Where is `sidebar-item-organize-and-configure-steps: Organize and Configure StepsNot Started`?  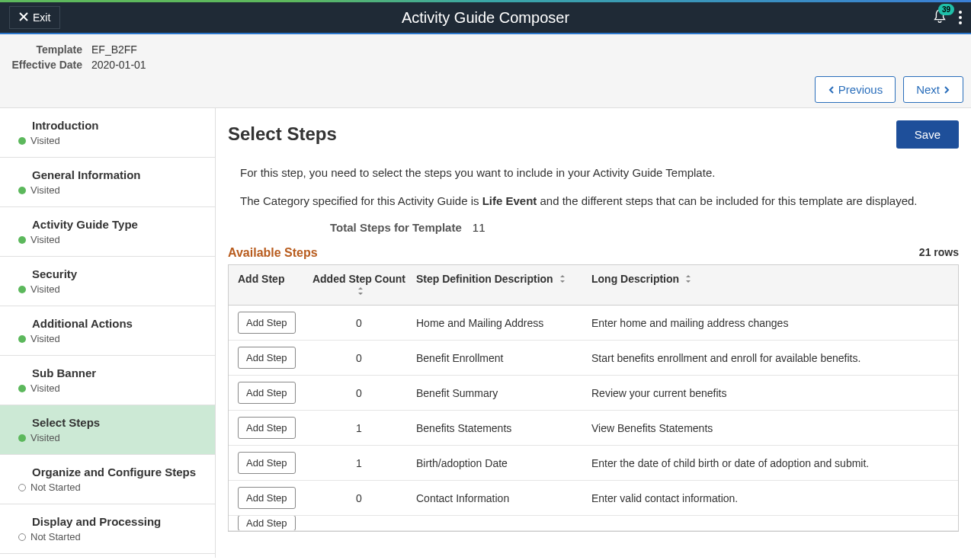 sidebar-item-organize-and-configure-steps: Organize and Configure StepsNot Started is located at coordinates (107, 480).